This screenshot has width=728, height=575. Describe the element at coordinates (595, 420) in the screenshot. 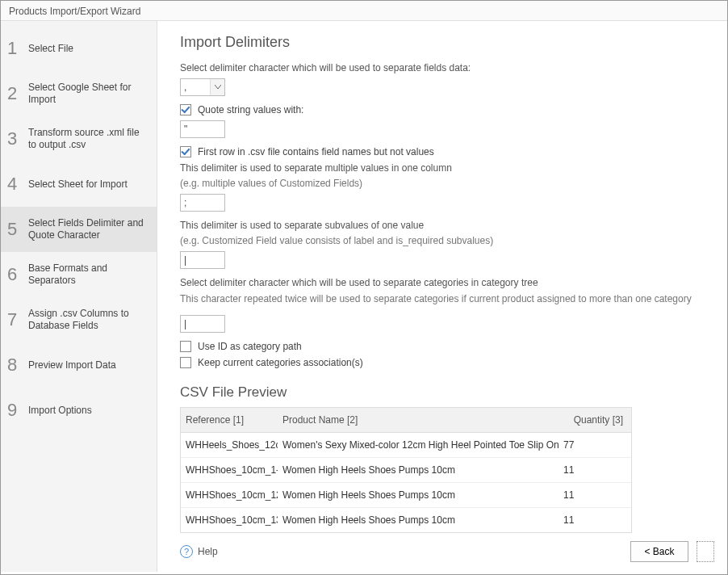

I see `col-header-quantity: Quantity [3]` at that location.